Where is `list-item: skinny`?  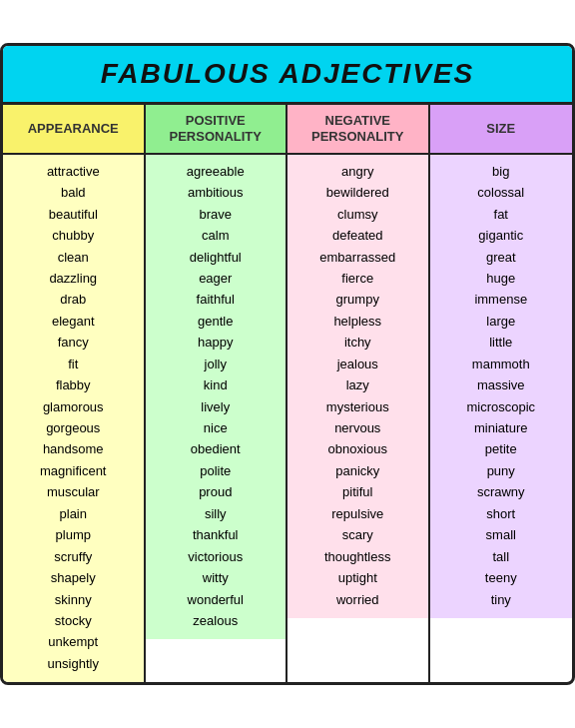 list-item: skinny is located at coordinates (74, 599).